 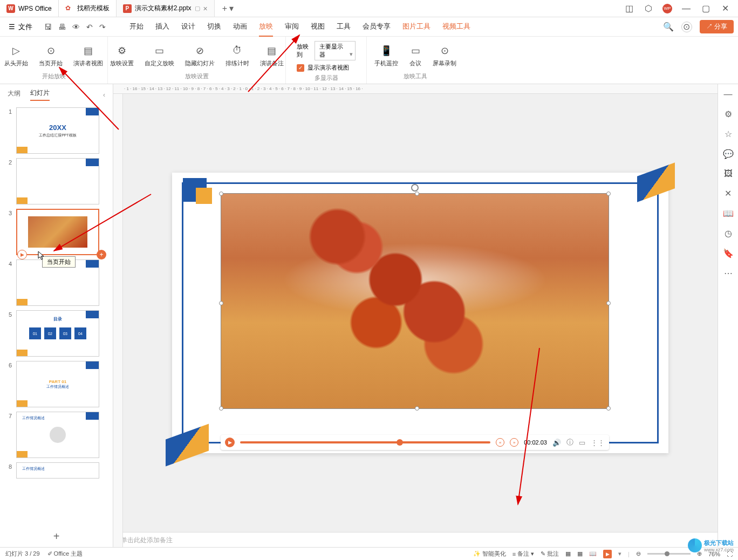 What do you see at coordinates (490, 554) in the screenshot?
I see `beautify-button: ✨ 智能美化` at bounding box center [490, 554].